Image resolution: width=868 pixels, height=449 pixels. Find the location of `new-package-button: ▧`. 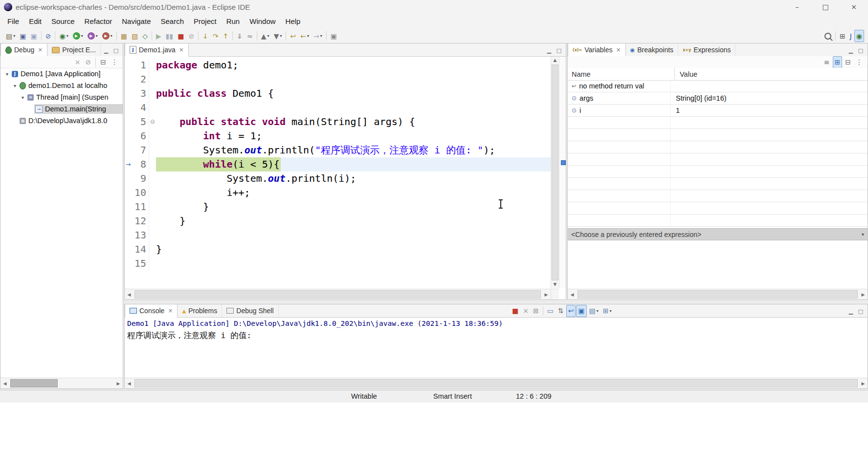

new-package-button: ▧ is located at coordinates (135, 36).